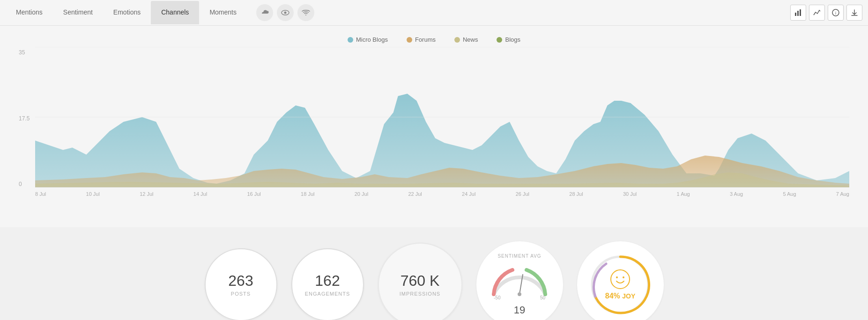  What do you see at coordinates (415, 194) in the screenshot?
I see `x-label-7: 22 Jul` at bounding box center [415, 194].